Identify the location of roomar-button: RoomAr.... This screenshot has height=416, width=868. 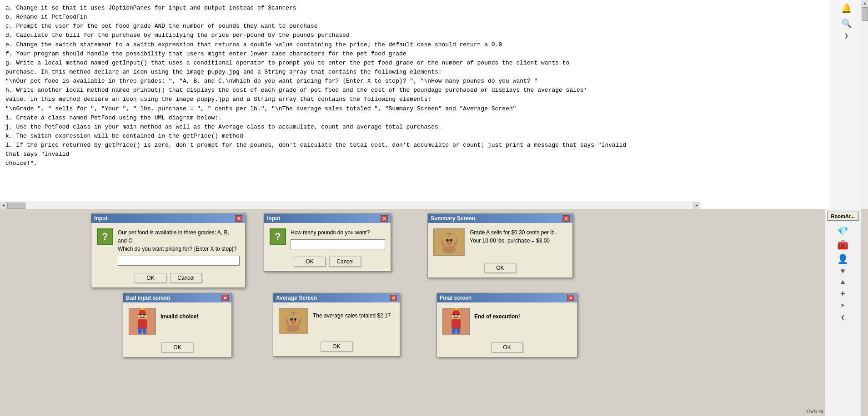
(843, 216).